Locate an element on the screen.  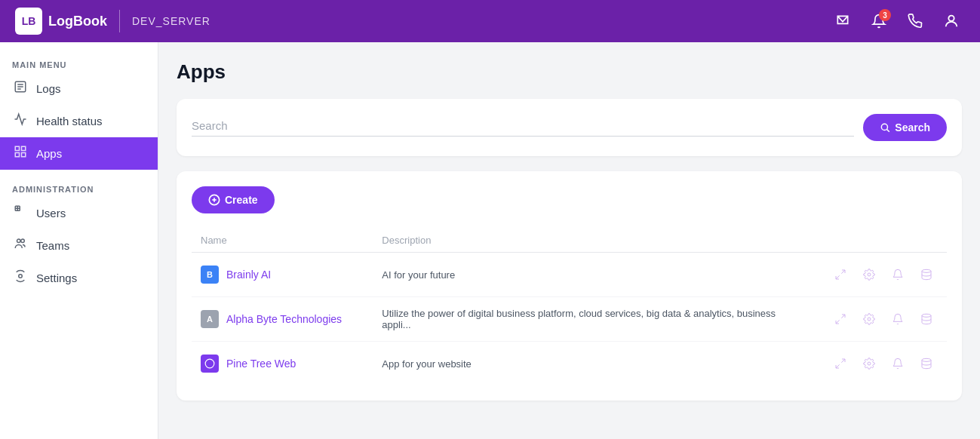
logo-icon: LB is located at coordinates (29, 21).